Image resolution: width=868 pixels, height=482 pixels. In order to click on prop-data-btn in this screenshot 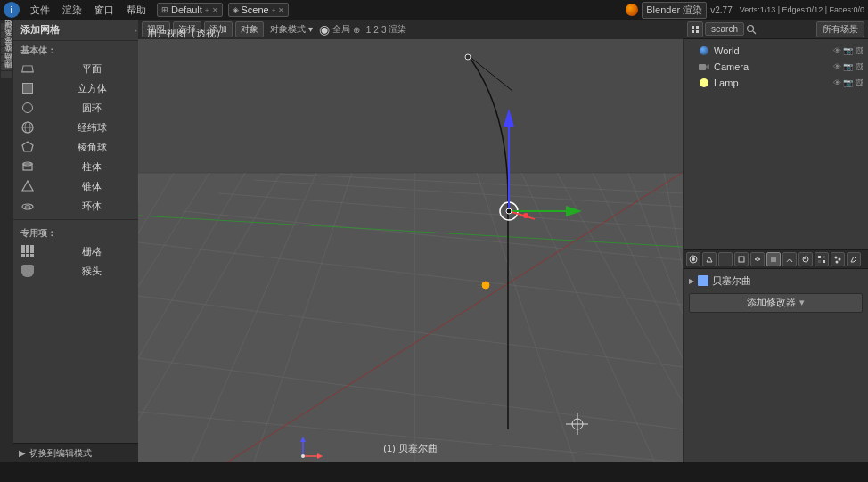, I will do `click(790, 259)`.